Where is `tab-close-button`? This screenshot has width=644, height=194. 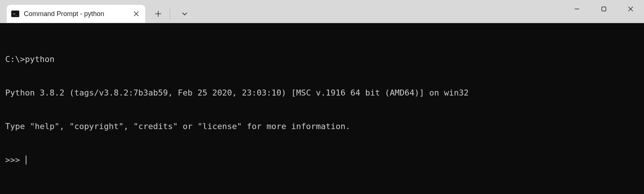
tab-close-button is located at coordinates (136, 14).